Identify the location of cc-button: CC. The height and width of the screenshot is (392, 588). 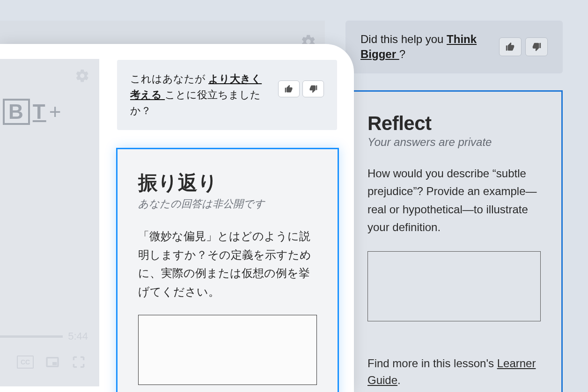
(25, 362).